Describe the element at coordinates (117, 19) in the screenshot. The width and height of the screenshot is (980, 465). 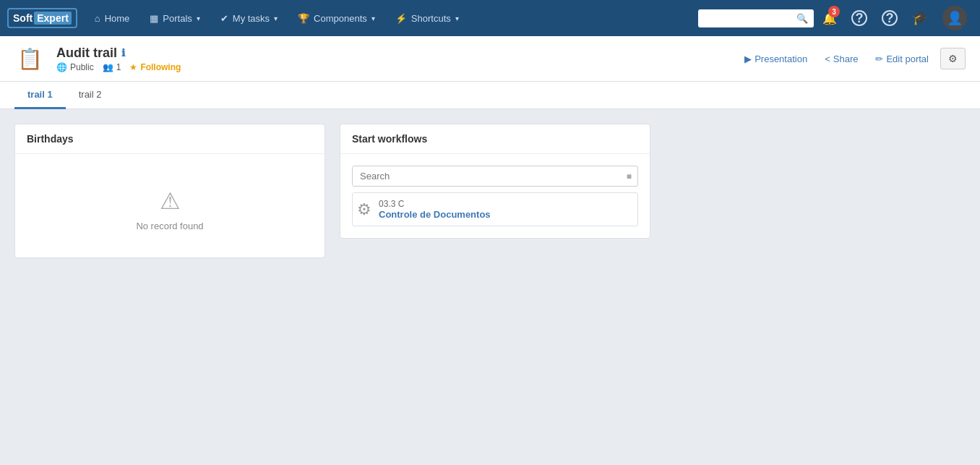
I see `nav-home-label: Home` at that location.